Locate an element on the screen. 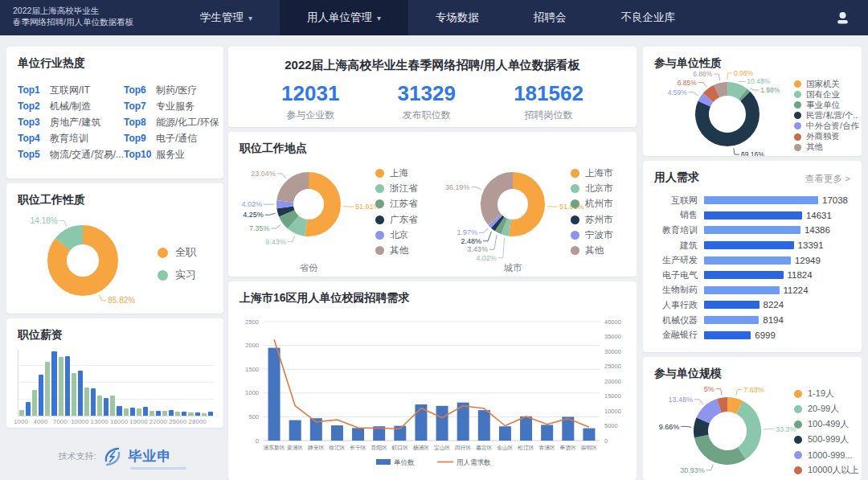 The height and width of the screenshot is (480, 868). nav-item-4: 招聘会 is located at coordinates (550, 18).